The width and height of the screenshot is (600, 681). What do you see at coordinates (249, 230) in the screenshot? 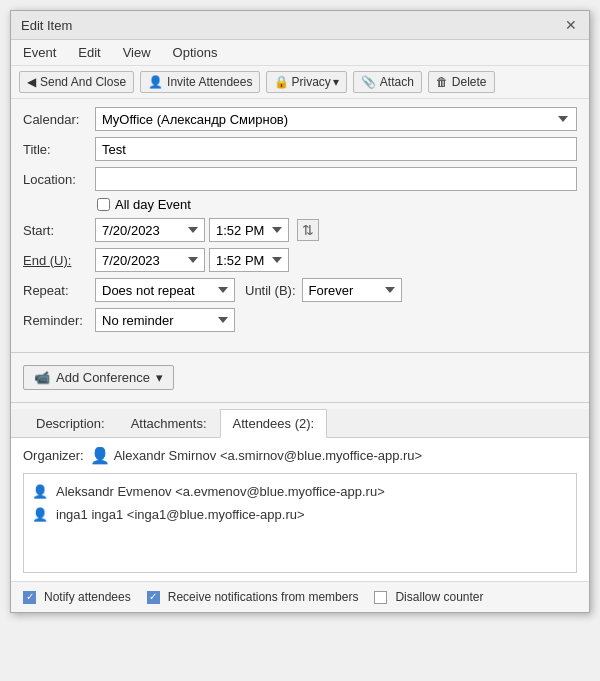
I see `start-time-select: 1:52 PM` at bounding box center [249, 230].